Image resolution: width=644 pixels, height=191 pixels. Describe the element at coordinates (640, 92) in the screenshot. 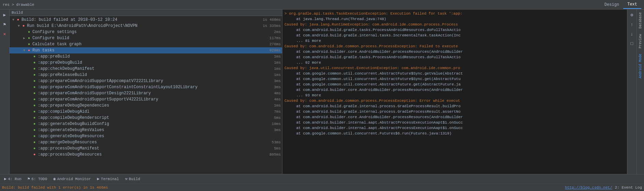

I see `right-labels: Database Preview Android Mode` at that location.